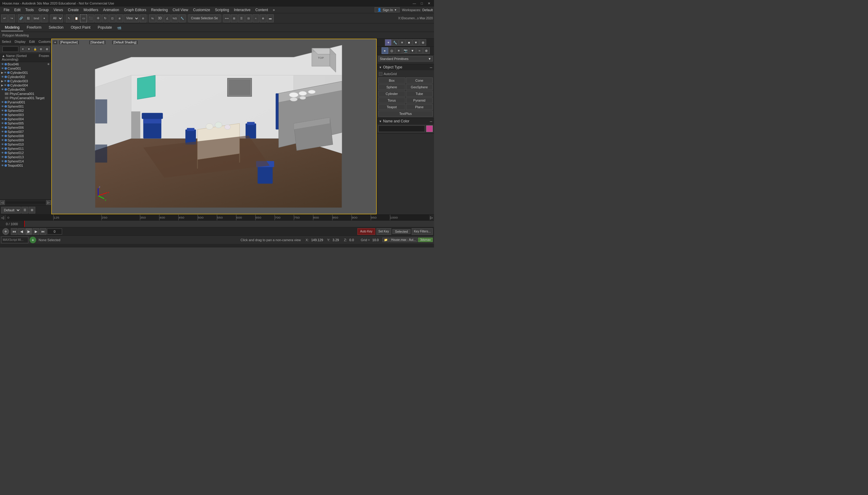 This screenshot has height=495, width=868. What do you see at coordinates (25, 115) in the screenshot?
I see `scene-item-sphere003: 👁 Sphere003` at bounding box center [25, 115].